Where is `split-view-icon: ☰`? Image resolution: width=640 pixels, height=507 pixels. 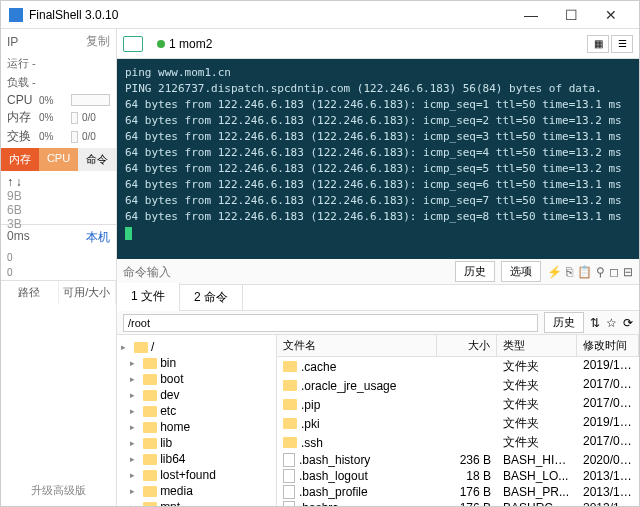
split-view-icon: ☰ is located at coordinates (622, 44).